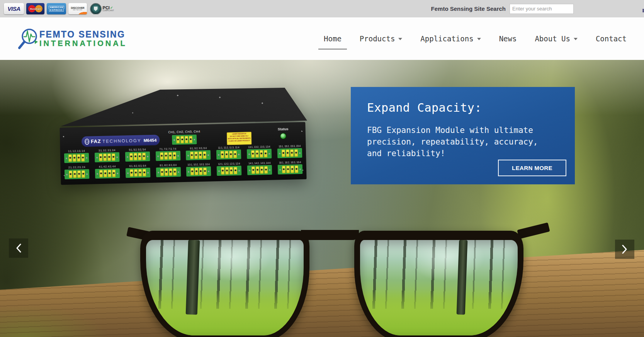 Image resolution: width=644 pixels, height=337 pixels. I want to click on amex-card-icon: AMERICAN EXPRESS, so click(56, 9).